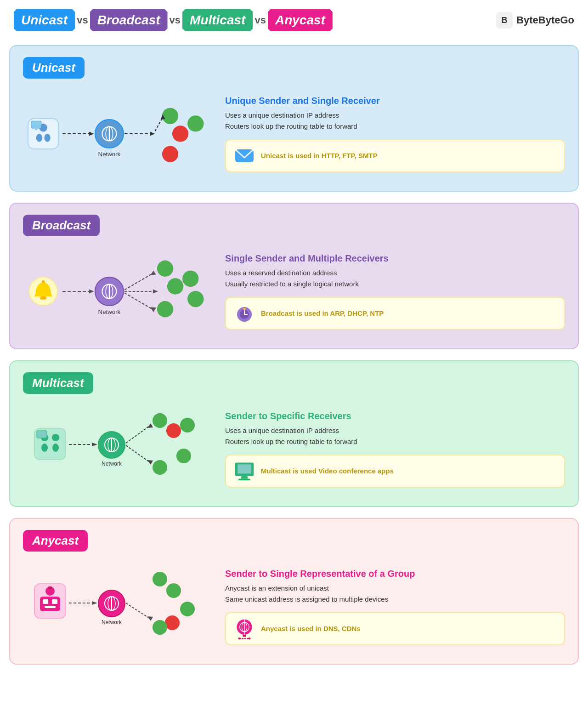  Describe the element at coordinates (294, 449) in the screenshot. I see `multicast-body: Network Sender to Specific Receivers Use…` at that location.